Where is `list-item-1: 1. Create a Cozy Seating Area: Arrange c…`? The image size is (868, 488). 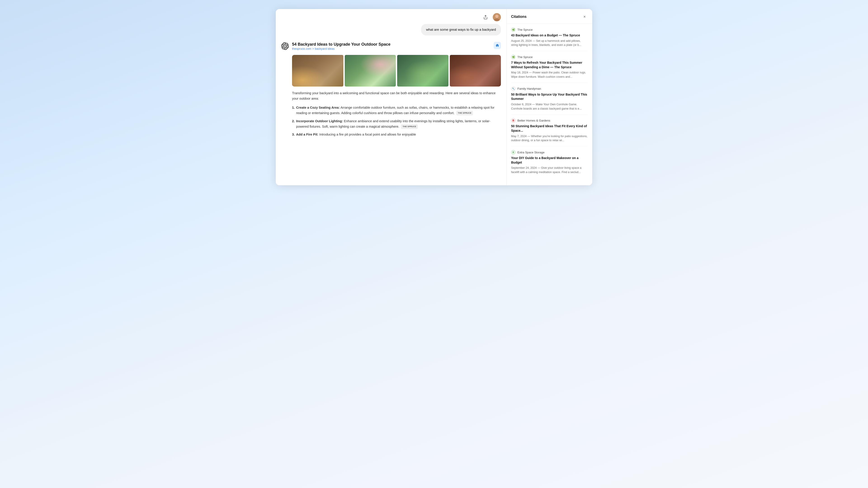
list-item-1: 1. Create a Cozy Seating Area: Arrange c… is located at coordinates (397, 110).